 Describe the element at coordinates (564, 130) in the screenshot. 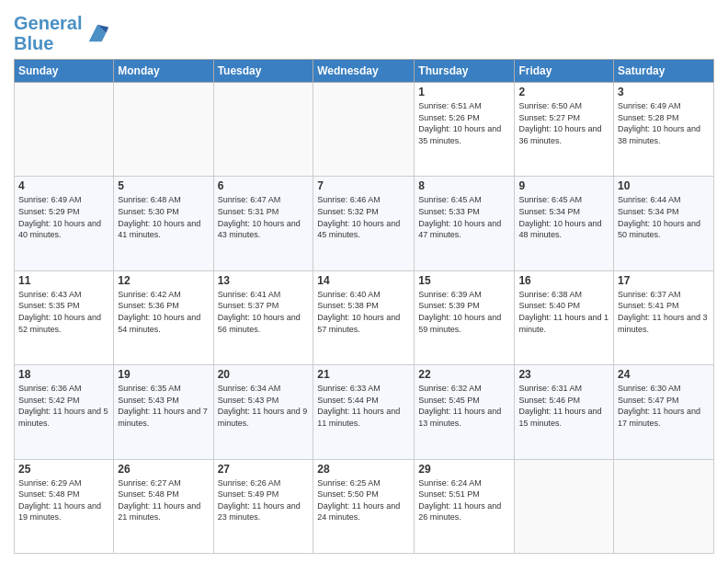

I see `day-cell: 2Sunrise: 6:50 AM Sunset: 5:27 PM Daylig…` at that location.